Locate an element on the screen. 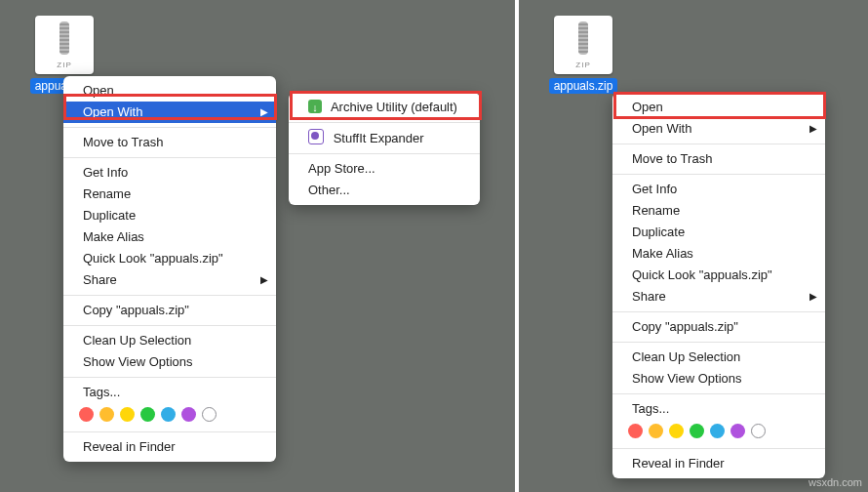  submenu-archive-utility: Archive Utility (default) is located at coordinates (384, 107).